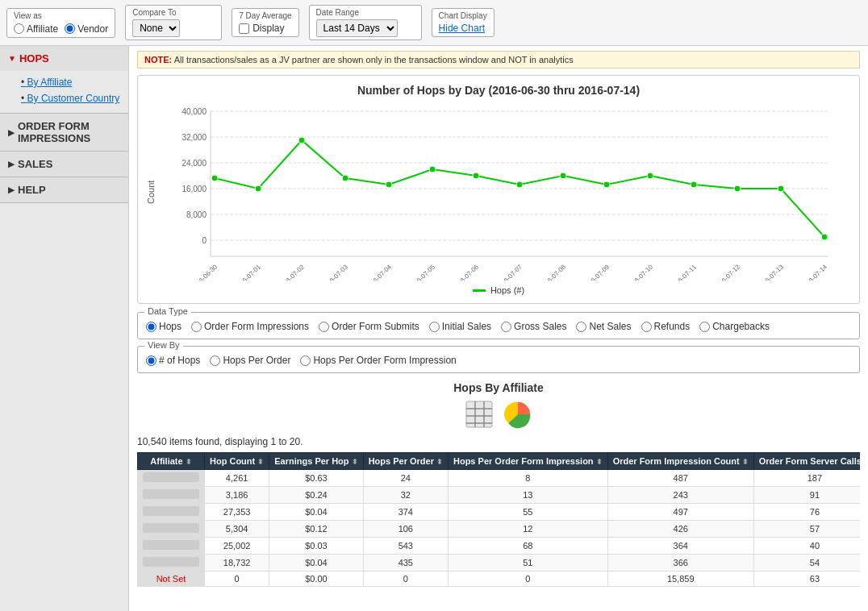 This screenshot has height=611, width=868. What do you see at coordinates (499, 360) in the screenshot?
I see `view-by-section: View By # of Hops Hops Per Order Hops Pe…` at bounding box center [499, 360].